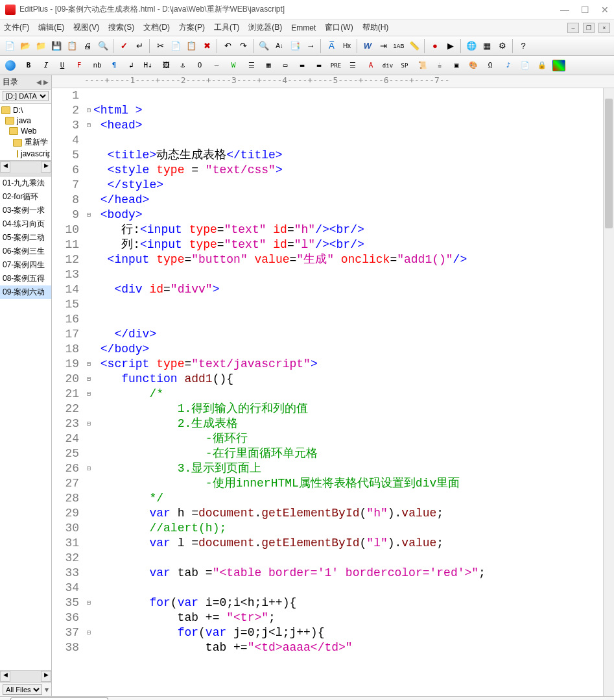 The height and width of the screenshot is (700, 614). What do you see at coordinates (353, 66) in the screenshot?
I see `list-button: ☰` at bounding box center [353, 66].